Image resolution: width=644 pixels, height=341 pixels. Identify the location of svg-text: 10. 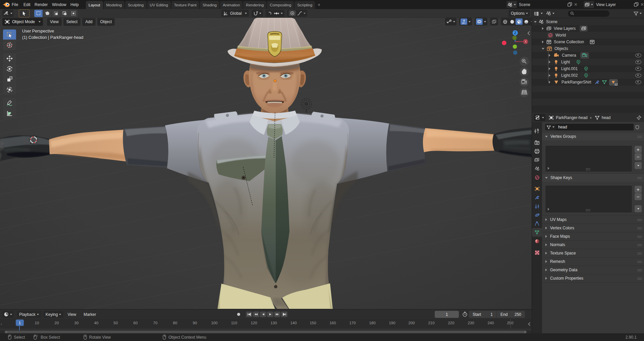
(37, 323).